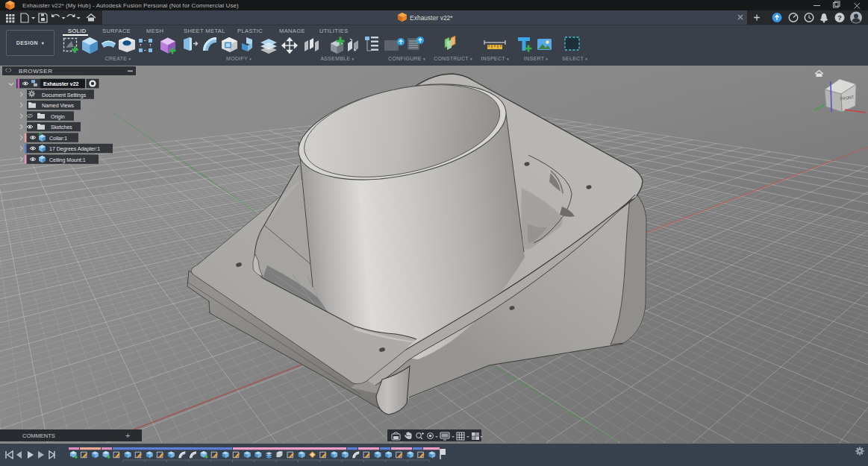  Describe the element at coordinates (61, 84) in the screenshot. I see `svg-text: Exhauster v22` at that location.